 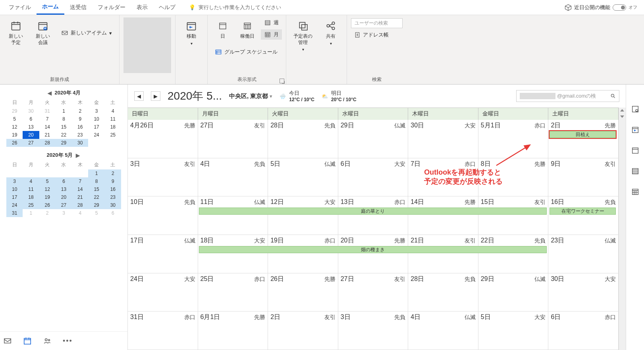 What do you see at coordinates (584, 331) in the screenshot?
I see `calendar-day: 6日赤口` at bounding box center [584, 331].